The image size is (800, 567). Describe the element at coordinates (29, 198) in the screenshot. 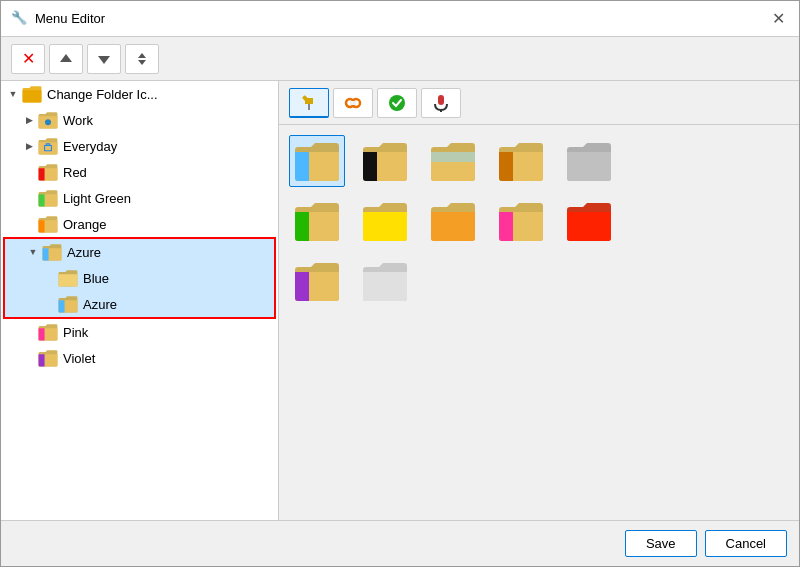

I see `expand-arrow-lightgreen` at that location.